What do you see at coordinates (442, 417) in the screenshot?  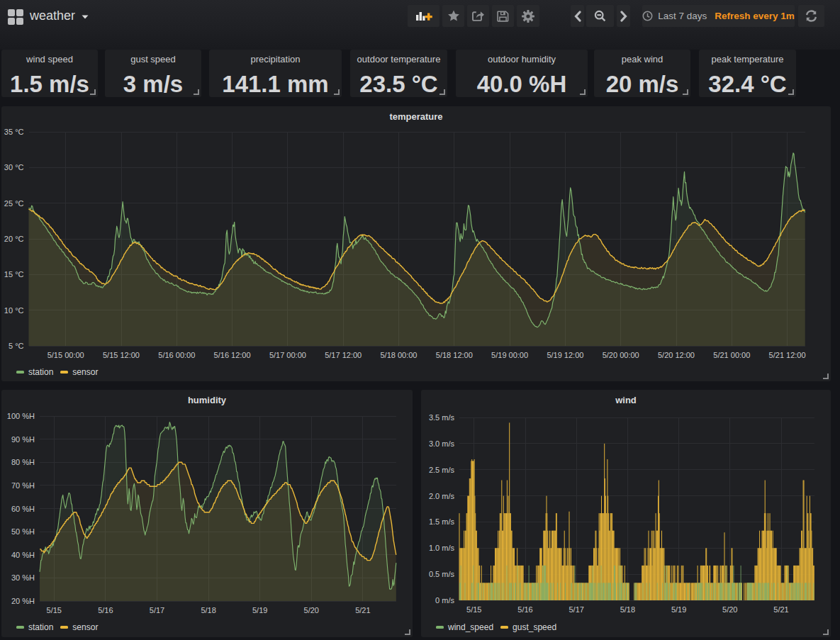 I see `svg-text: 3.5 m/s` at bounding box center [442, 417].